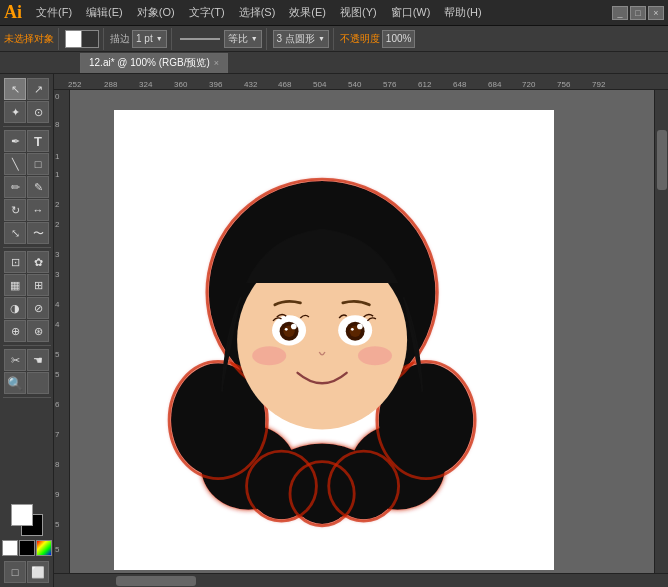 The width and height of the screenshot is (668, 587). Describe the element at coordinates (26, 383) in the screenshot. I see `tool-row-13: 🔍` at that location.